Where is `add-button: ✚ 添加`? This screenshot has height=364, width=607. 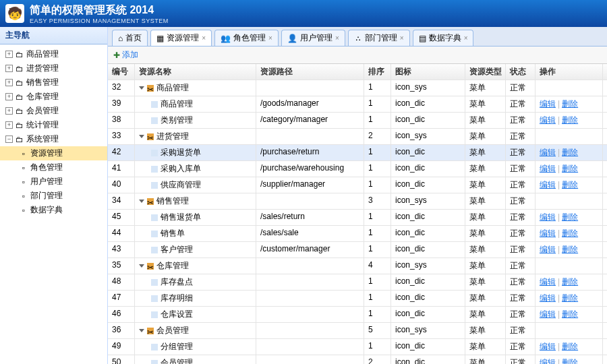
add-button: ✚ 添加 is located at coordinates (125, 55).